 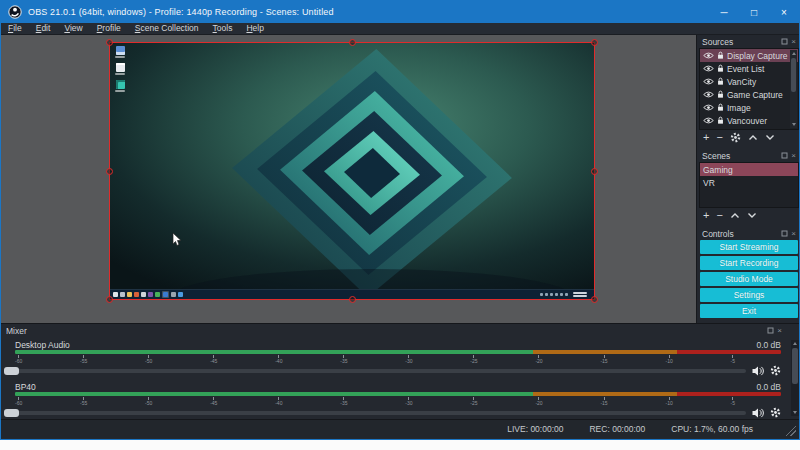 I want to click on menu-scene-collection: Scene Collection, so click(x=167, y=28).